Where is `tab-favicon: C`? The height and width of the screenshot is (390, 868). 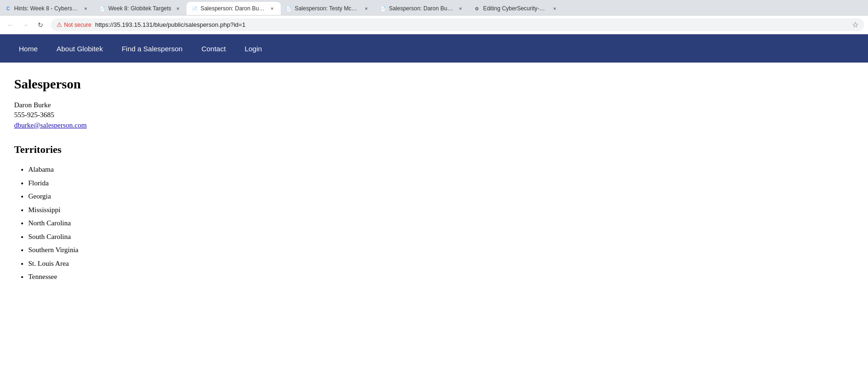
tab-favicon: C is located at coordinates (8, 8).